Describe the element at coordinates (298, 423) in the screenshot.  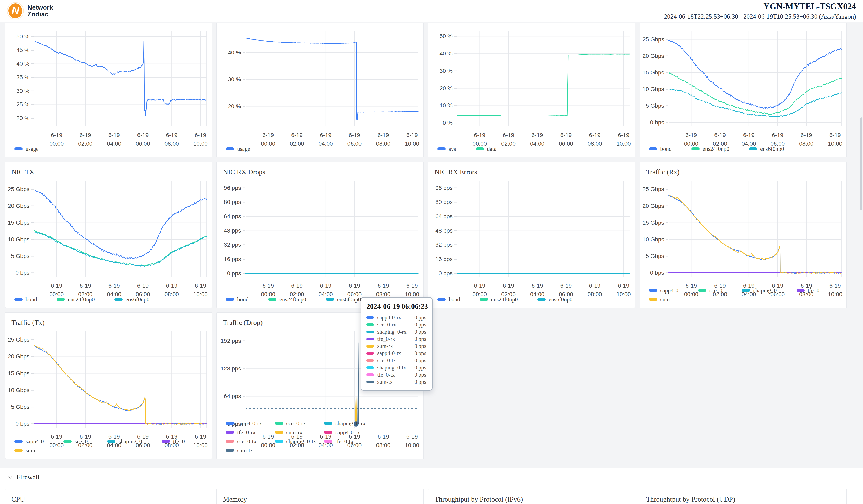
I see `legend-item-sce_0-rx: sce_0-rx` at that location.